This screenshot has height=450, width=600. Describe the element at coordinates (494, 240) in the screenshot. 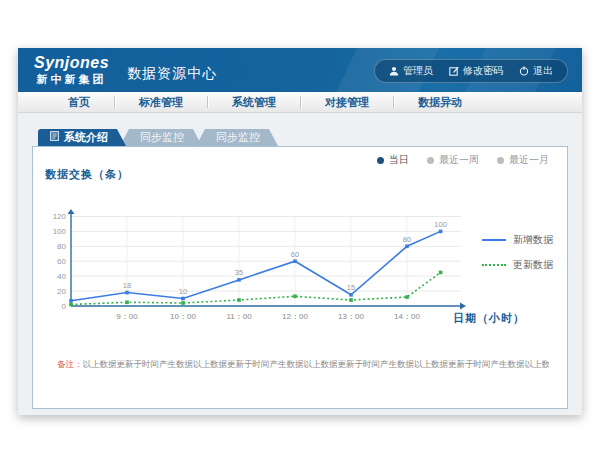

I see `solid-line-swatch-icon` at that location.